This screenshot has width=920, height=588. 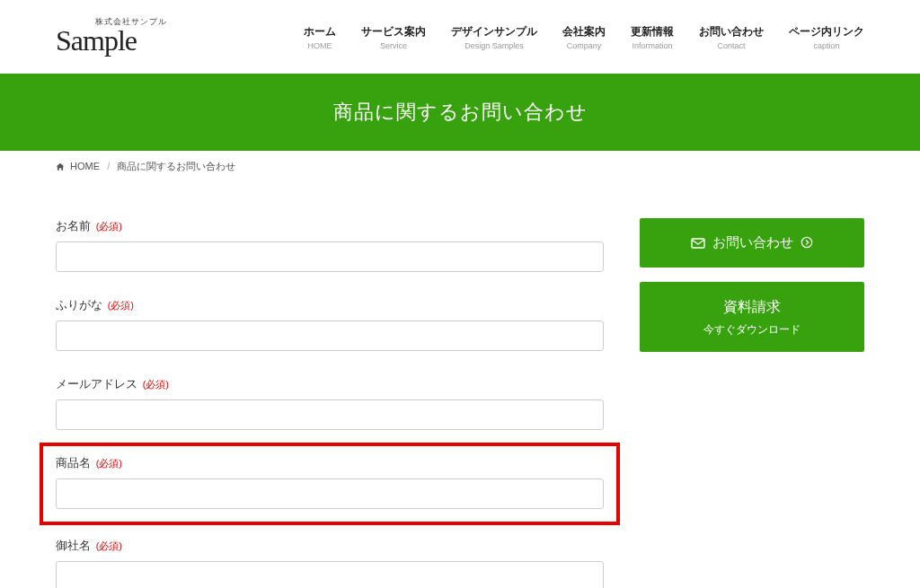 I want to click on logo-main: Sample, so click(x=96, y=41).